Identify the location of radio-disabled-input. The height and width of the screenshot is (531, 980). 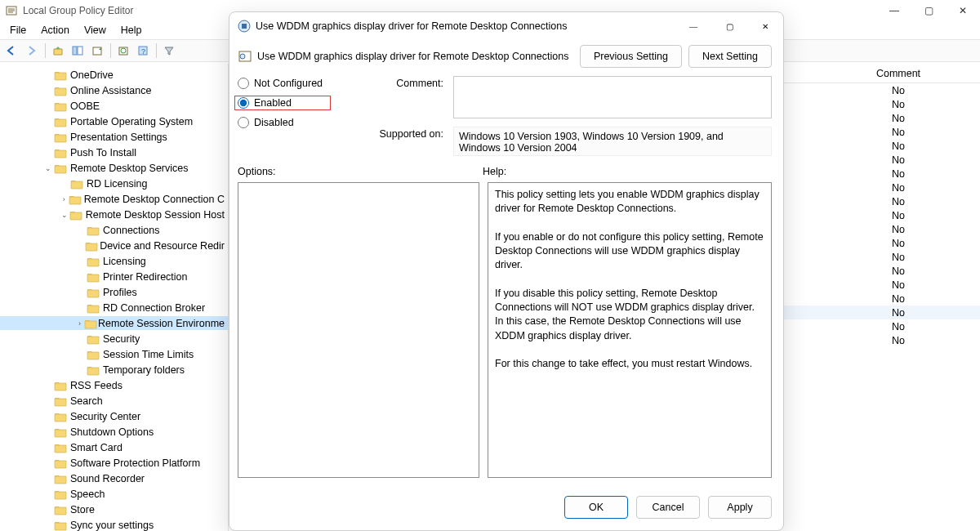
(243, 123).